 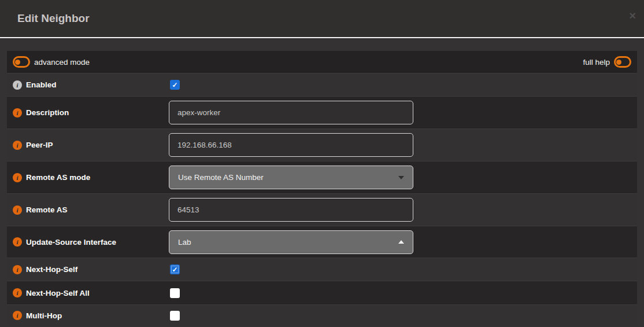 I want to click on form-row-update-source-interface: i Update-Source Interface Lab, so click(x=322, y=242).